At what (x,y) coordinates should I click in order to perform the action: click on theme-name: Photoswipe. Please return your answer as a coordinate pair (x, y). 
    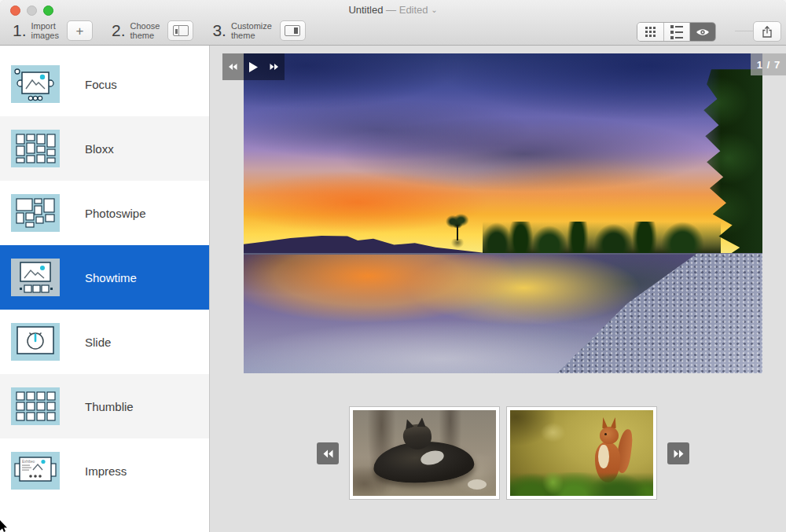
    Looking at the image, I should click on (116, 214).